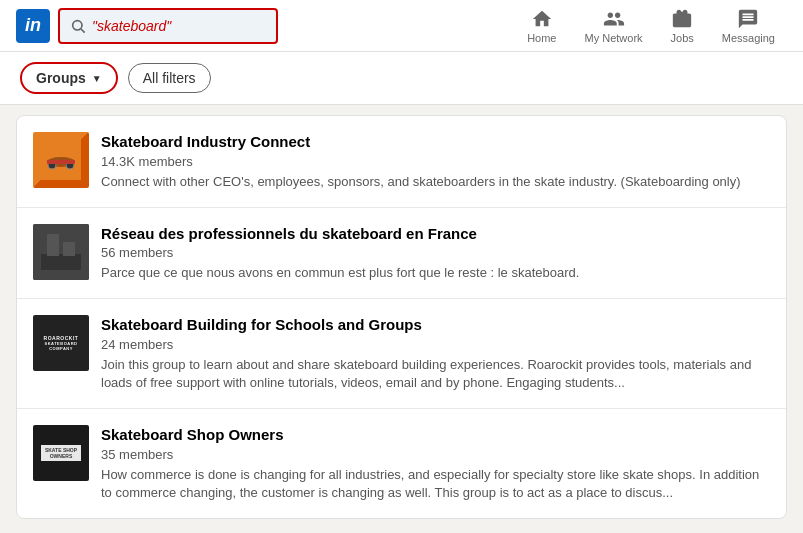  Describe the element at coordinates (436, 273) in the screenshot. I see `result-description: Parce que ce que nous avons en commun es…` at that location.